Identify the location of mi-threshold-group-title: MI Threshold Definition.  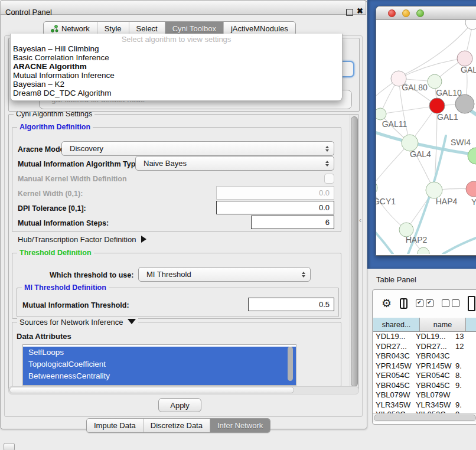
(65, 288).